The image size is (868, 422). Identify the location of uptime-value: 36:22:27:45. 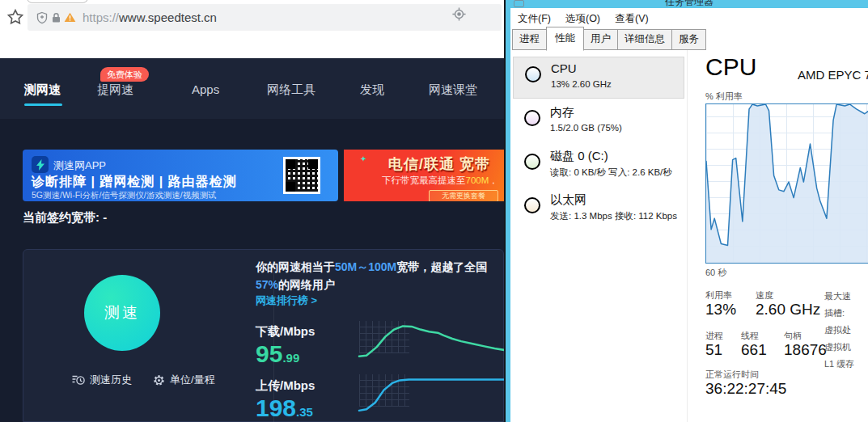
(746, 389).